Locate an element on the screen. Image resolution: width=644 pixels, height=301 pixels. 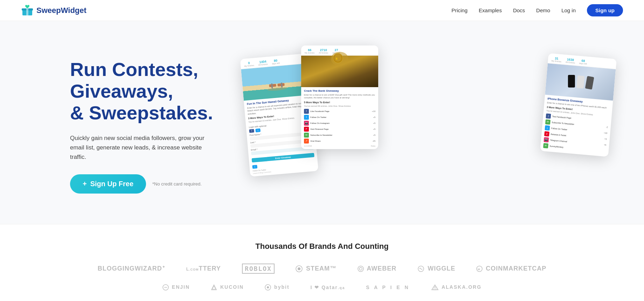
card-center-entries: f Like Facebook Page +10 t Follow On Twi… is located at coordinates (340, 126).